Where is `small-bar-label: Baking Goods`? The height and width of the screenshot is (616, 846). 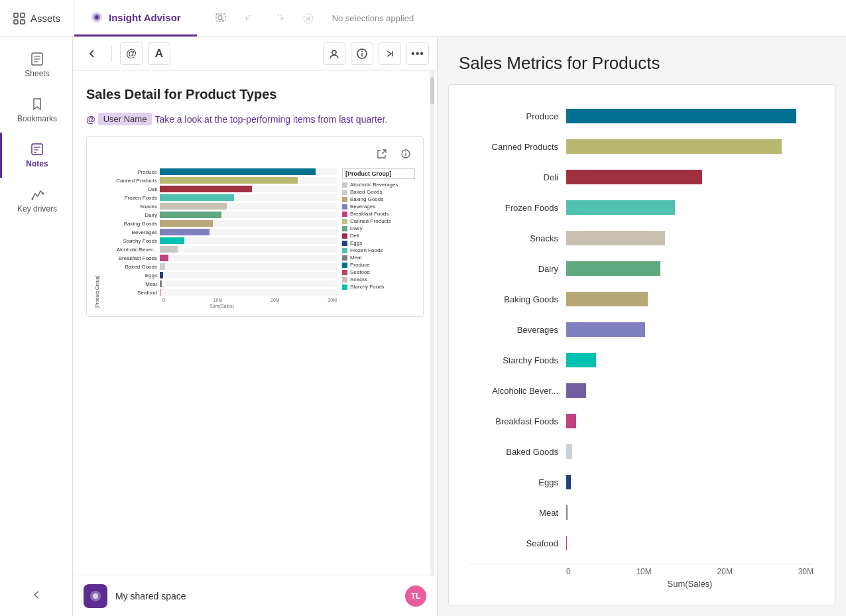 small-bar-label: Baking Goods is located at coordinates (133, 224).